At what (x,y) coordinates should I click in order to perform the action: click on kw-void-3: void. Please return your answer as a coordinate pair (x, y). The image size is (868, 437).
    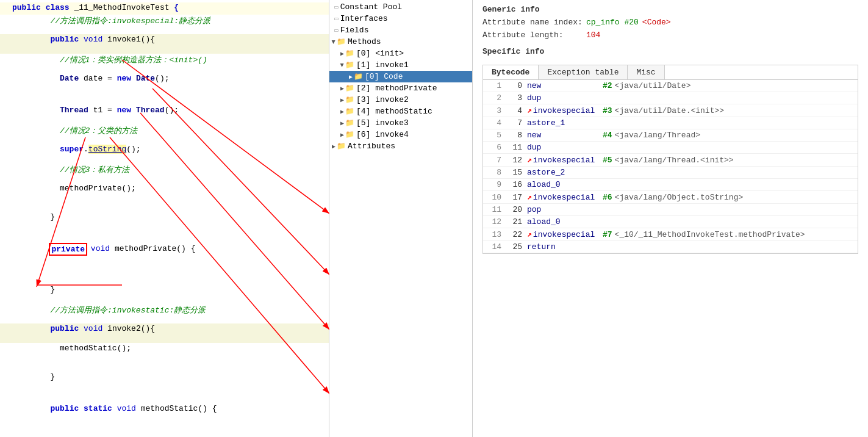
    Looking at the image, I should click on (93, 39).